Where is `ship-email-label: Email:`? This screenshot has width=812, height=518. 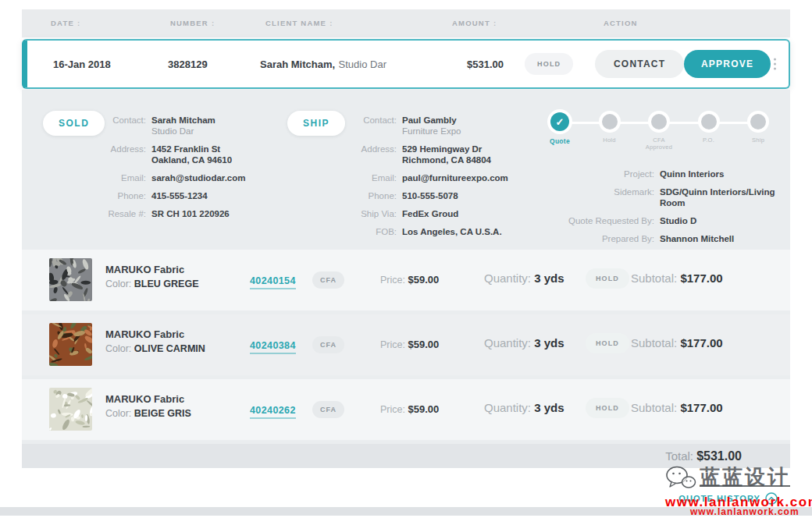
ship-email-label: Email: is located at coordinates (370, 178).